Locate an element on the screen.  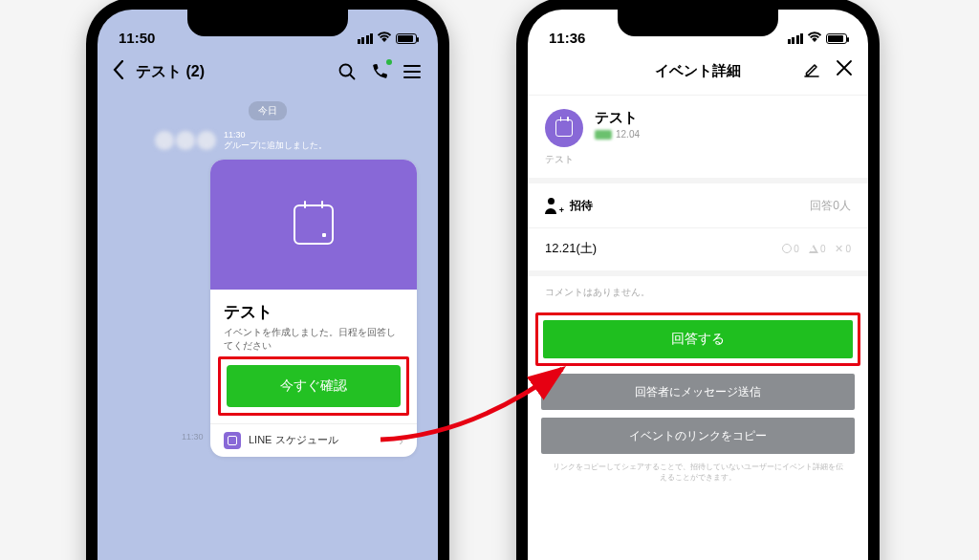
answer-button: 回答する is located at coordinates (698, 339).